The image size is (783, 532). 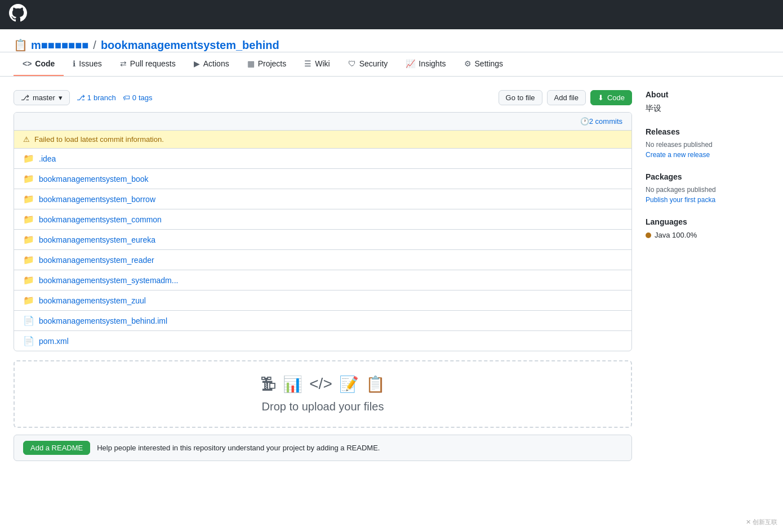 What do you see at coordinates (134, 98) in the screenshot?
I see `tags-count: 0` at bounding box center [134, 98].